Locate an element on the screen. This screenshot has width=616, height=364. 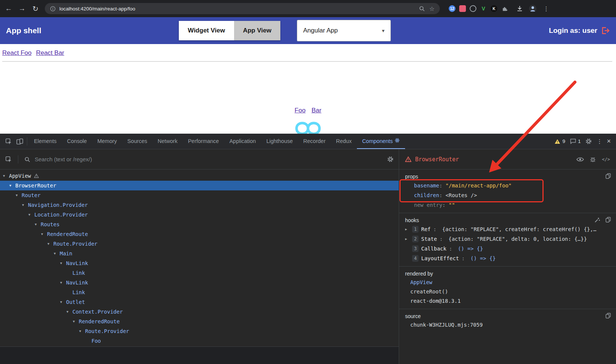
nav-link-foo: Foo is located at coordinates (300, 111).